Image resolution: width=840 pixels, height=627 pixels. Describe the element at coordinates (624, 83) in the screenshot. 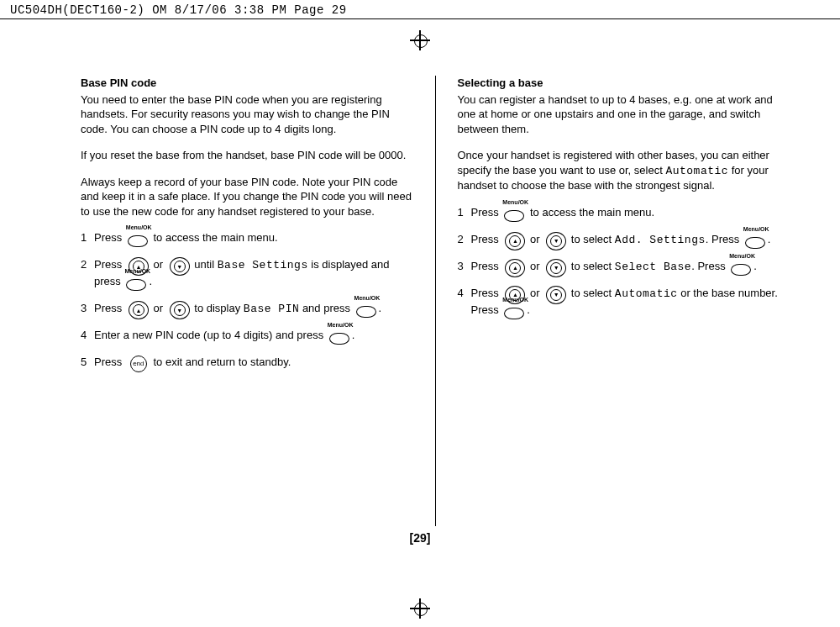

I see `section-title: Selecting a base` at that location.